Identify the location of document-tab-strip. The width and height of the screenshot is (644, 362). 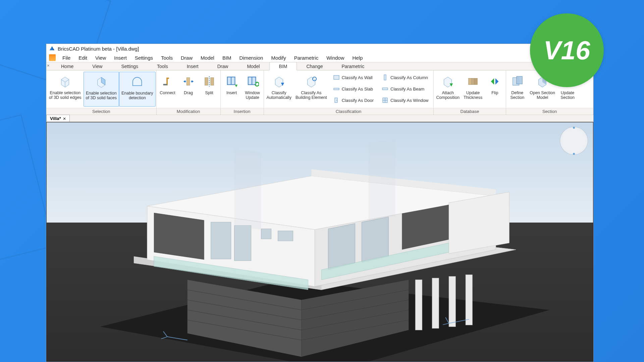
(331, 118).